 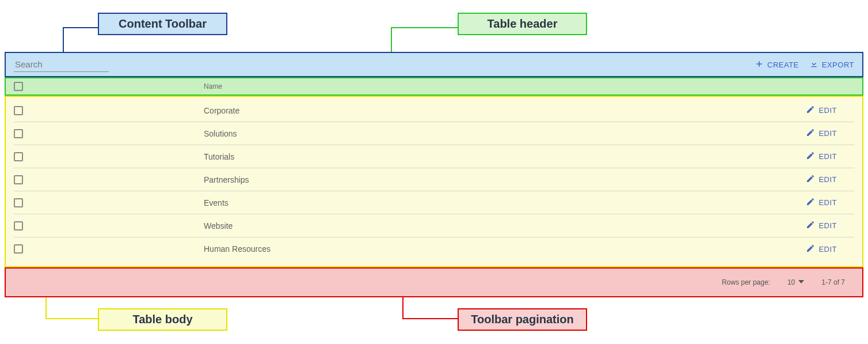 What do you see at coordinates (795, 282) in the screenshot?
I see `rows-per-page-select: 10` at bounding box center [795, 282].